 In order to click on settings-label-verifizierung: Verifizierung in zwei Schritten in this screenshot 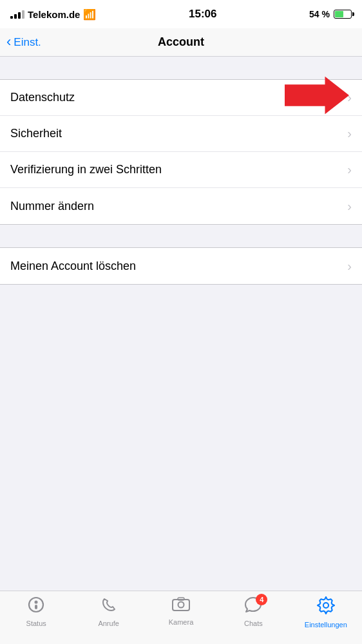, I will do `click(86, 170)`.